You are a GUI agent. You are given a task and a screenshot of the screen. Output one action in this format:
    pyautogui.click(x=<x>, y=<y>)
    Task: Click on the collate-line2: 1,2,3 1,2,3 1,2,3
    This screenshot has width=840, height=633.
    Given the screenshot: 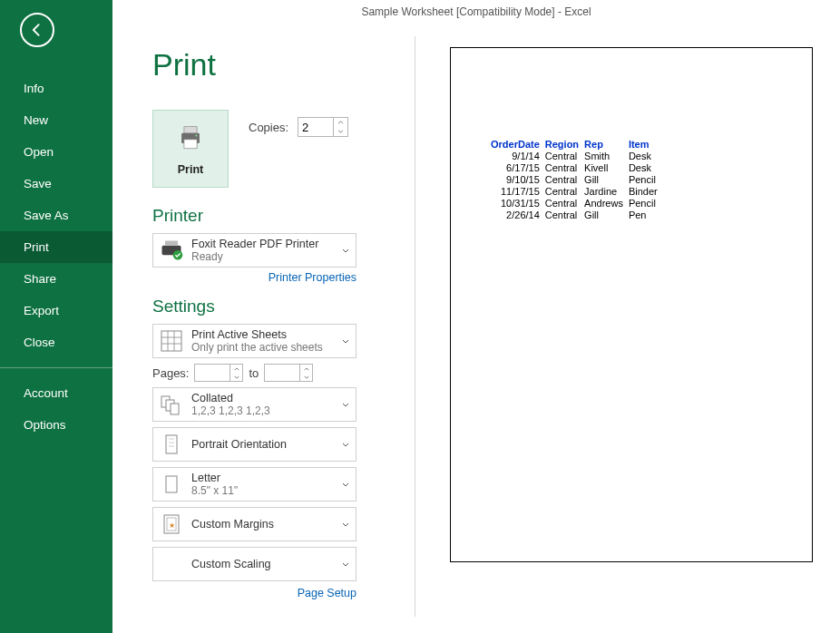 What is the action you would take?
    pyautogui.click(x=263, y=411)
    